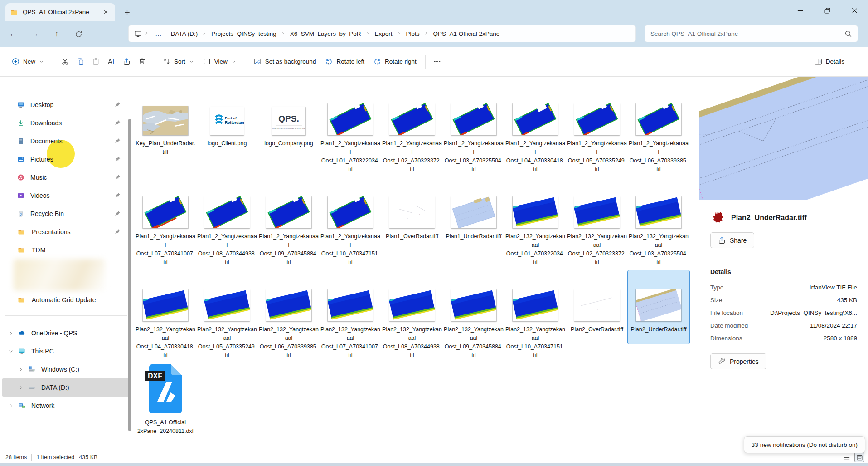 Image resolution: width=868 pixels, height=466 pixels. I want to click on file-item: Plan1_2_Yangtzekanaal Oost_L08_A70344938…, so click(227, 224).